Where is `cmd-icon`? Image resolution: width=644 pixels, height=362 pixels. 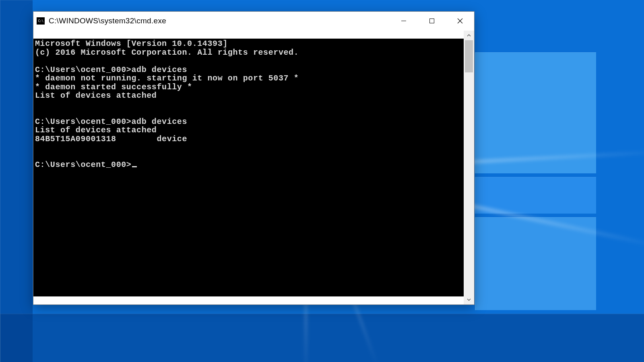 cmd-icon is located at coordinates (41, 21).